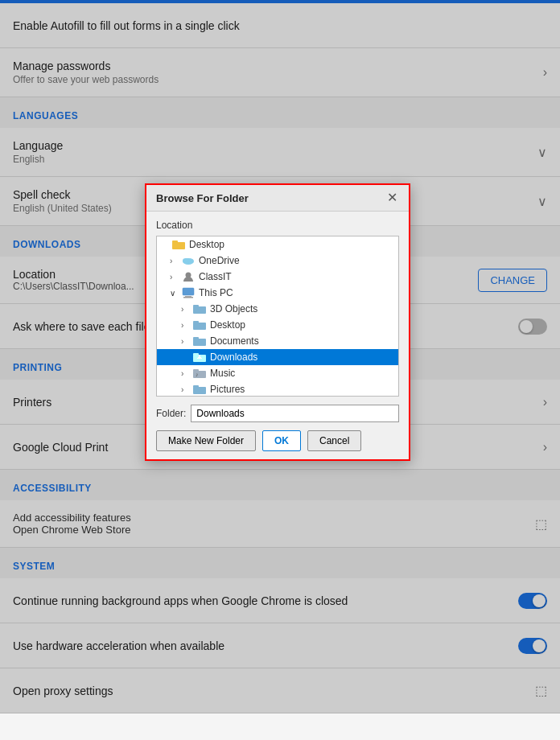 The height and width of the screenshot is (740, 560). What do you see at coordinates (187, 325) in the screenshot?
I see `desktop-pc-chevron: ›` at bounding box center [187, 325].